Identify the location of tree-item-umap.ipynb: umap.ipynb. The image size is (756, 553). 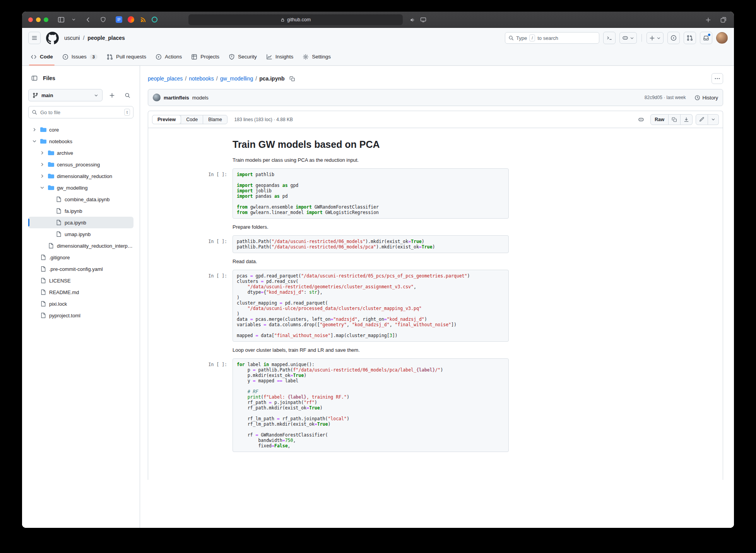
(81, 234).